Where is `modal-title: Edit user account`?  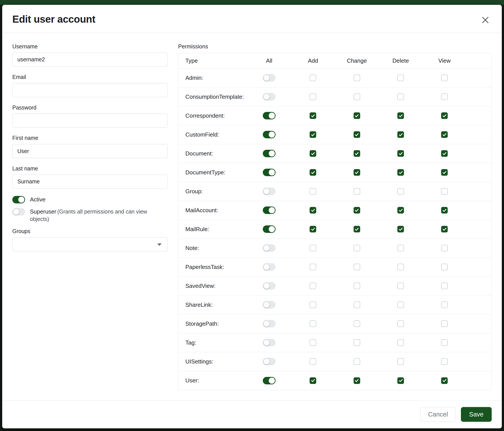
modal-title: Edit user account is located at coordinates (54, 19).